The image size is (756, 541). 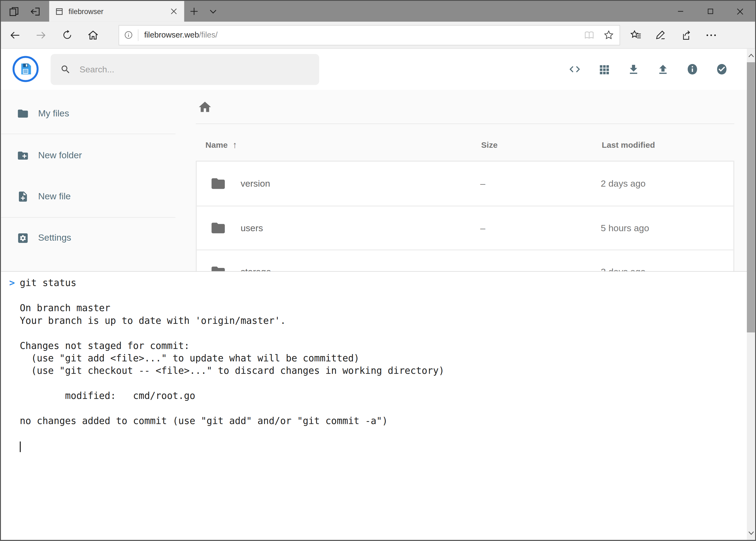 What do you see at coordinates (117, 11) in the screenshot?
I see `browser-tab: filebrowser` at bounding box center [117, 11].